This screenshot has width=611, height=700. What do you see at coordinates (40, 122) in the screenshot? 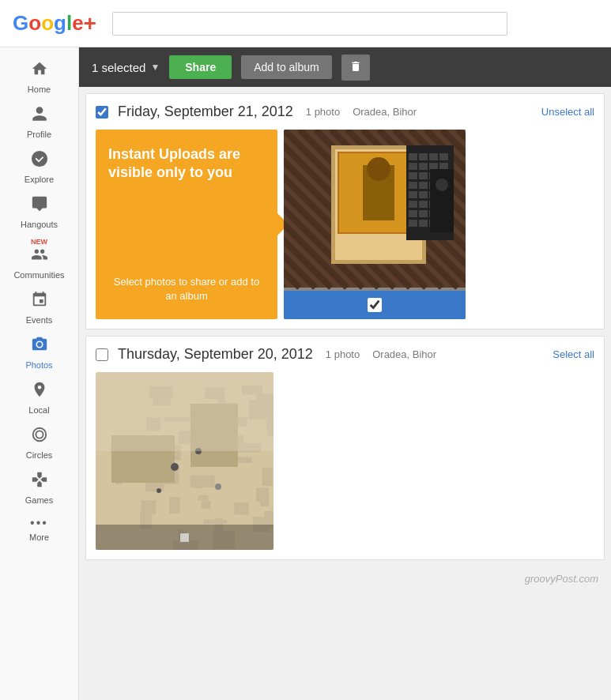
I see `sidebar-item-profile: Profile` at bounding box center [40, 122].